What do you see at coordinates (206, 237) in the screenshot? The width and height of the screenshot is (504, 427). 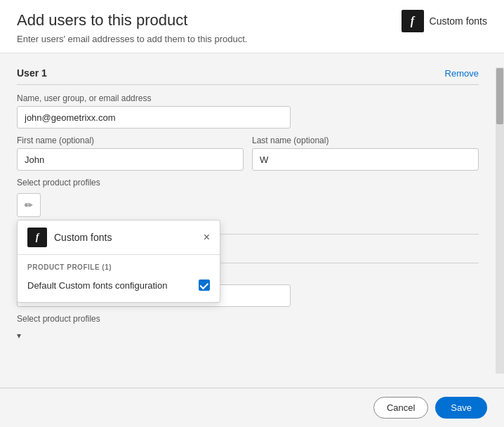 I see `popup-close-button: ×` at bounding box center [206, 237].